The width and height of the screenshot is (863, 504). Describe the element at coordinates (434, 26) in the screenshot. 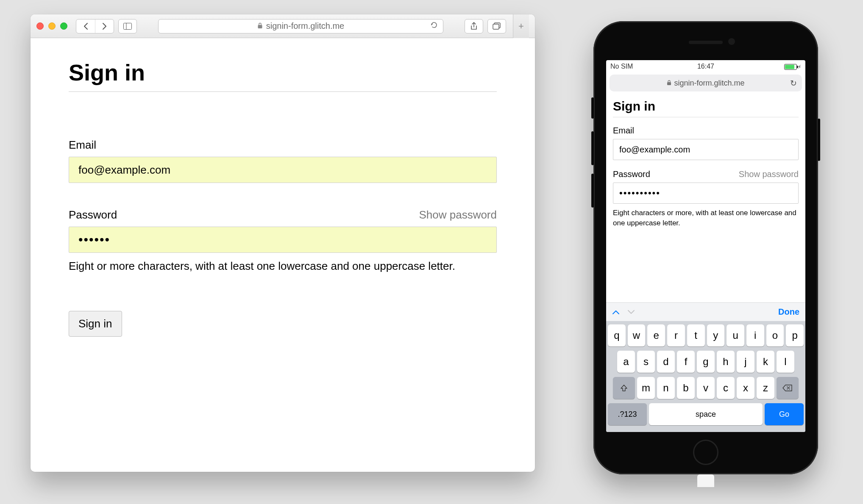

I see `reload-icon` at that location.